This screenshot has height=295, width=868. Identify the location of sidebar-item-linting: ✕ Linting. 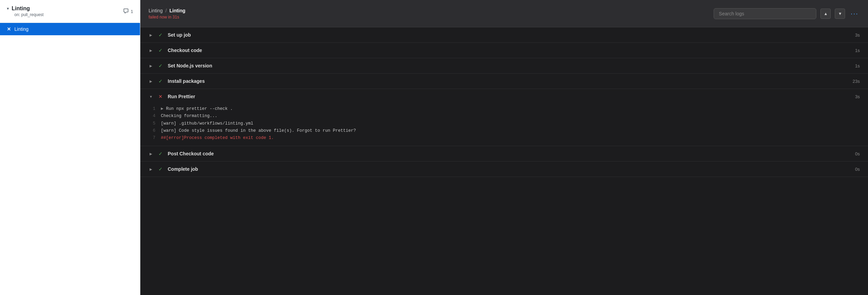
(70, 29).